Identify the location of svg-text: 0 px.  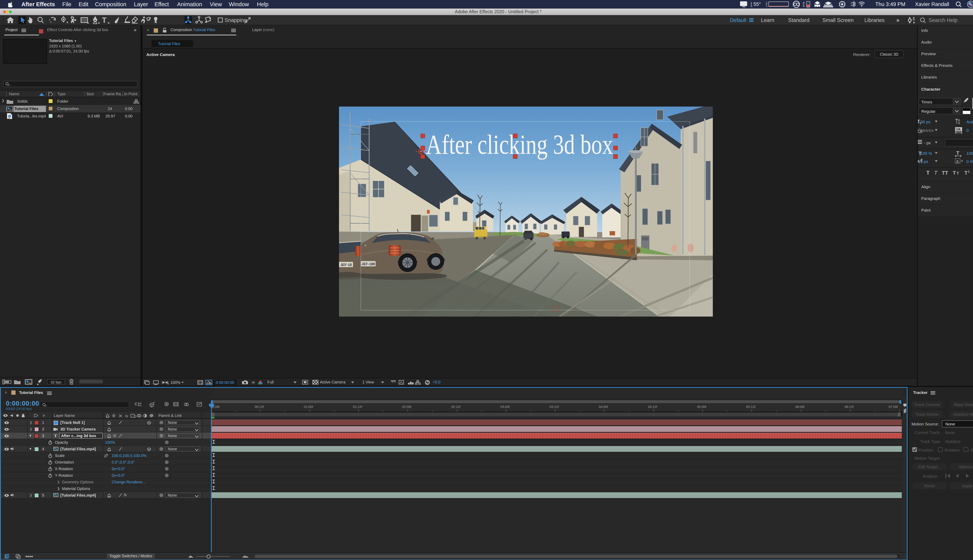
(925, 162).